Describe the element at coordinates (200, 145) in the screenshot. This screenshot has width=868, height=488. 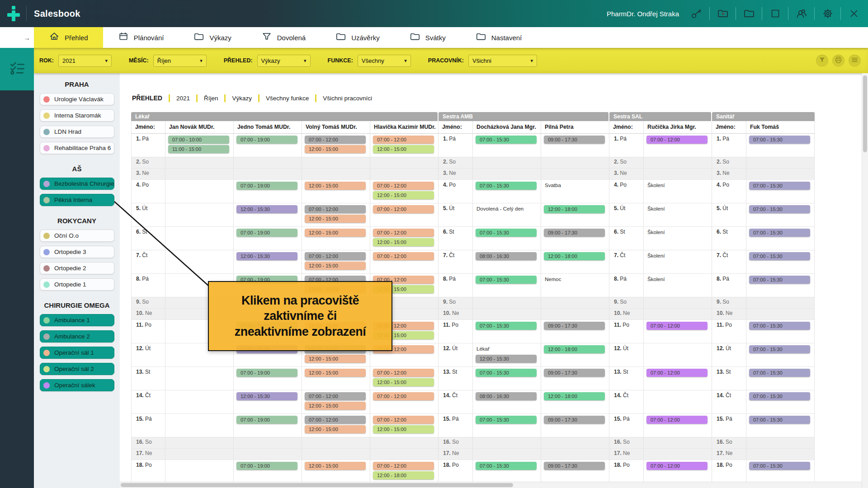
I see `shift-cell: 07:00 - 10:0011:00 - 15:00` at that location.